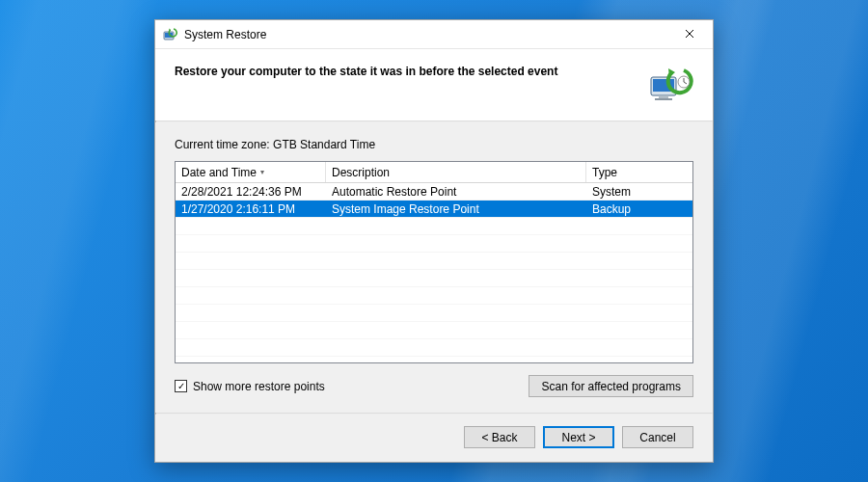 The height and width of the screenshot is (482, 868). I want to click on window-title: System Restore, so click(426, 35).